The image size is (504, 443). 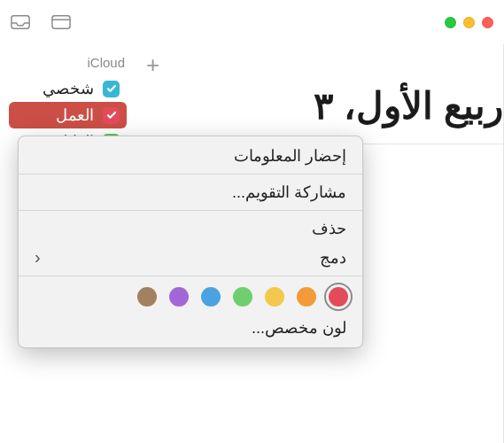 I want to click on calendar-icon, so click(x=61, y=22).